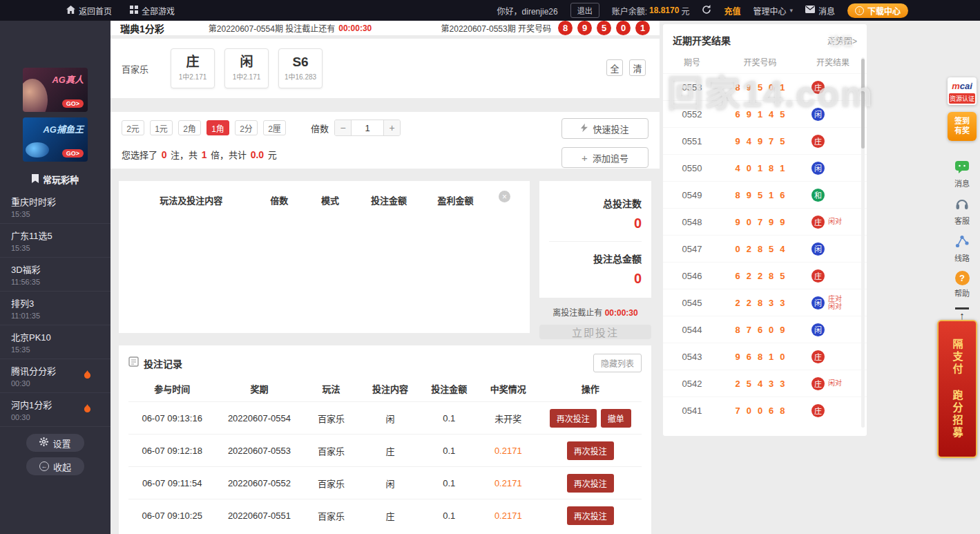 This screenshot has height=534, width=980. Describe the element at coordinates (962, 249) in the screenshot. I see `rail-lines-button: 线路` at that location.